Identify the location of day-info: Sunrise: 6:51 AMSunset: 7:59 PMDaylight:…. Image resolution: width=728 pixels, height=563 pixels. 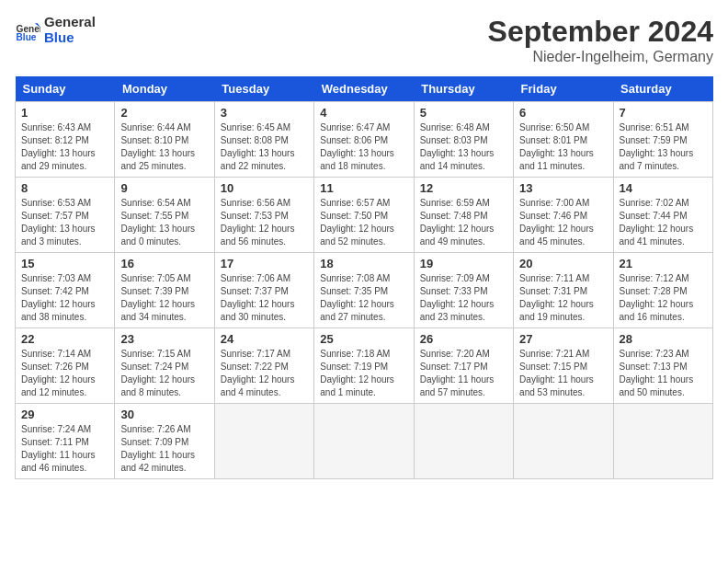
(664, 147).